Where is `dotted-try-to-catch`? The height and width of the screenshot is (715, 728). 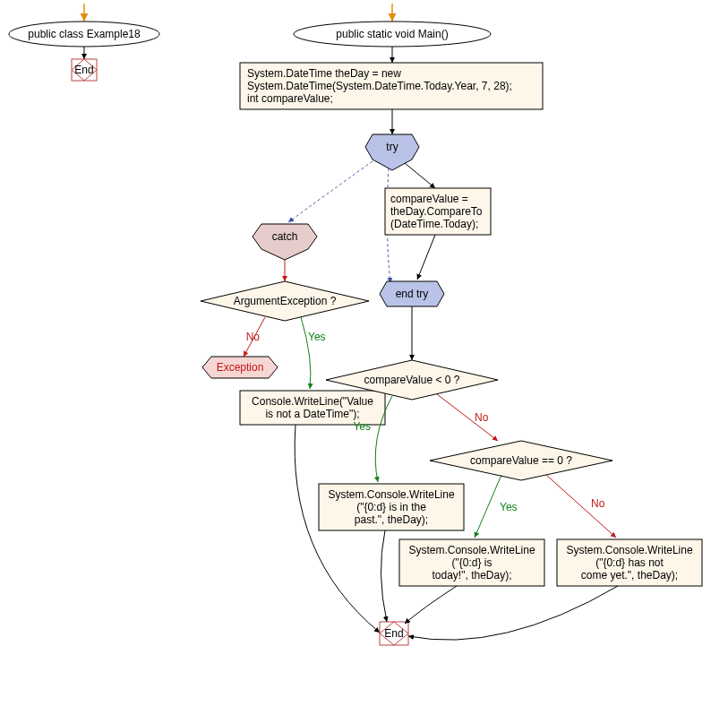
dotted-try-to-catch is located at coordinates (330, 192).